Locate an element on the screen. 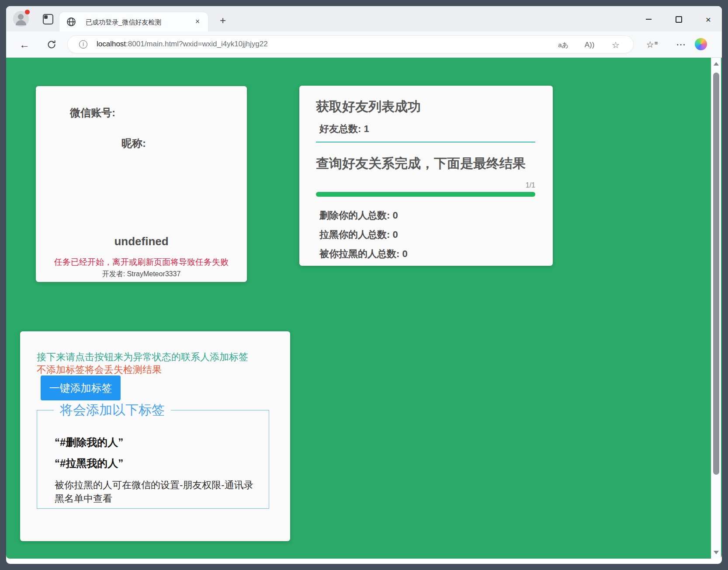 Image resolution: width=728 pixels, height=570 pixels. tab-actions-menu-icon is located at coordinates (48, 19).